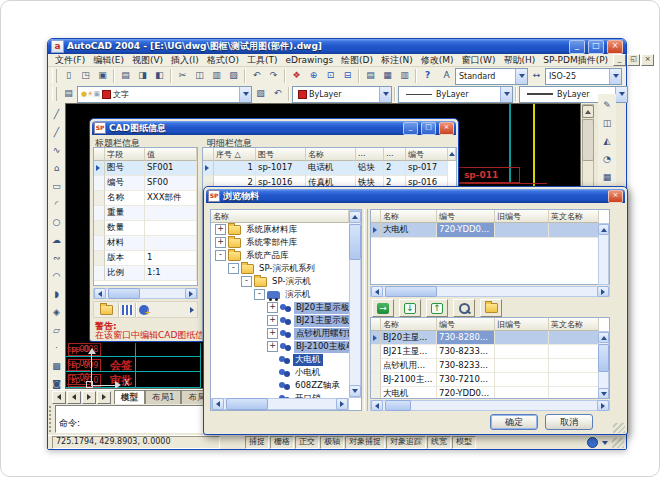 This screenshot has height=477, width=660. I want to click on titleblock-grid-hscrollbar, so click(146, 294).